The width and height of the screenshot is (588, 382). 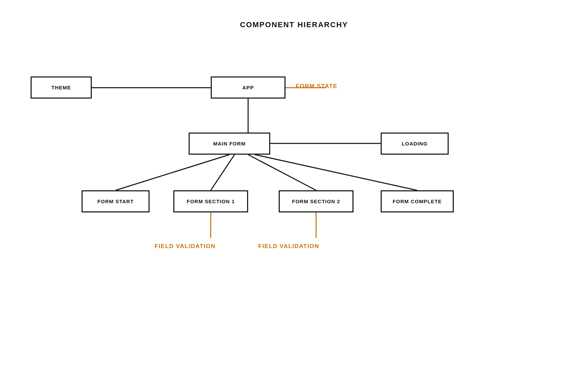 What do you see at coordinates (289, 246) in the screenshot?
I see `label-field-validation-2: FIELD VALIDATION` at bounding box center [289, 246].